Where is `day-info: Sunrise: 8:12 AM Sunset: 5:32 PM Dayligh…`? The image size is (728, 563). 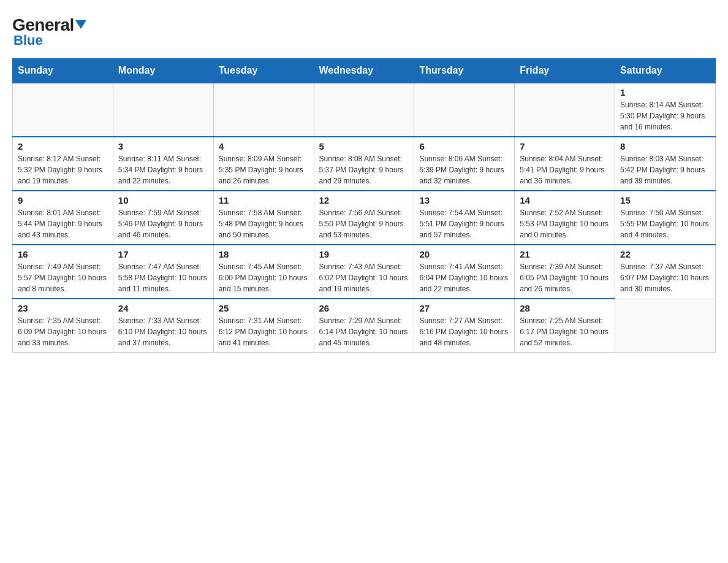
day-info: Sunrise: 8:12 AM Sunset: 5:32 PM Dayligh… is located at coordinates (63, 170).